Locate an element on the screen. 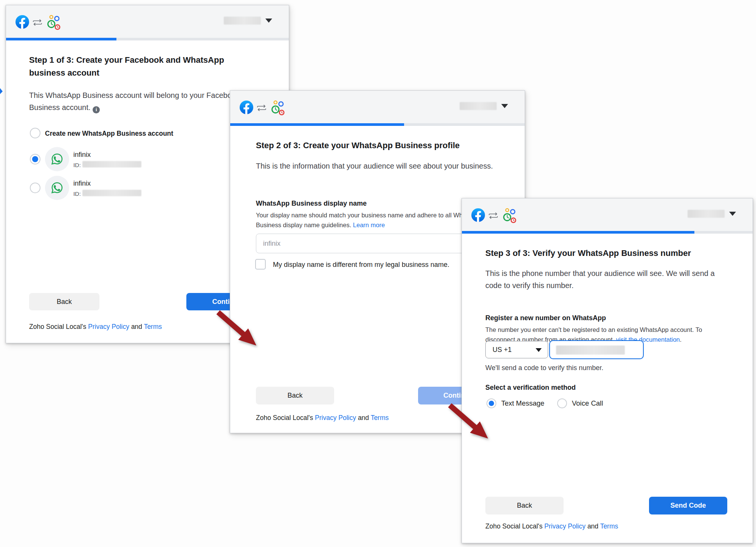  voice-call-label: Voice Call is located at coordinates (587, 403).